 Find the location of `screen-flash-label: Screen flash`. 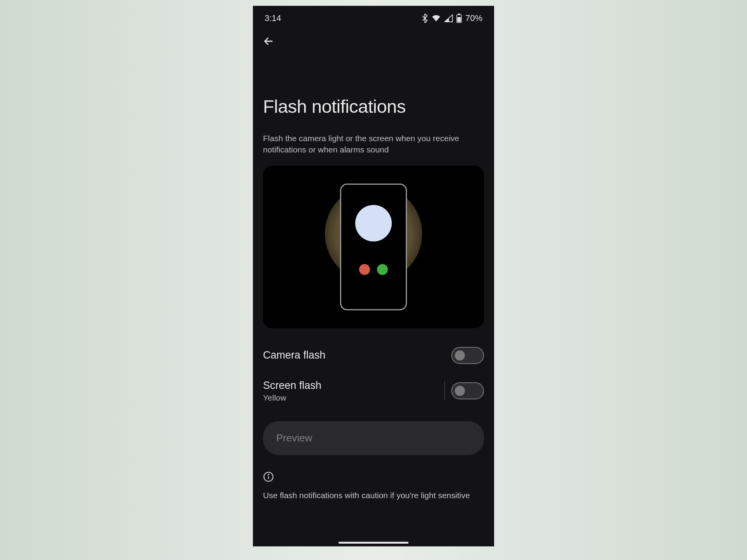

screen-flash-label: Screen flash is located at coordinates (292, 386).